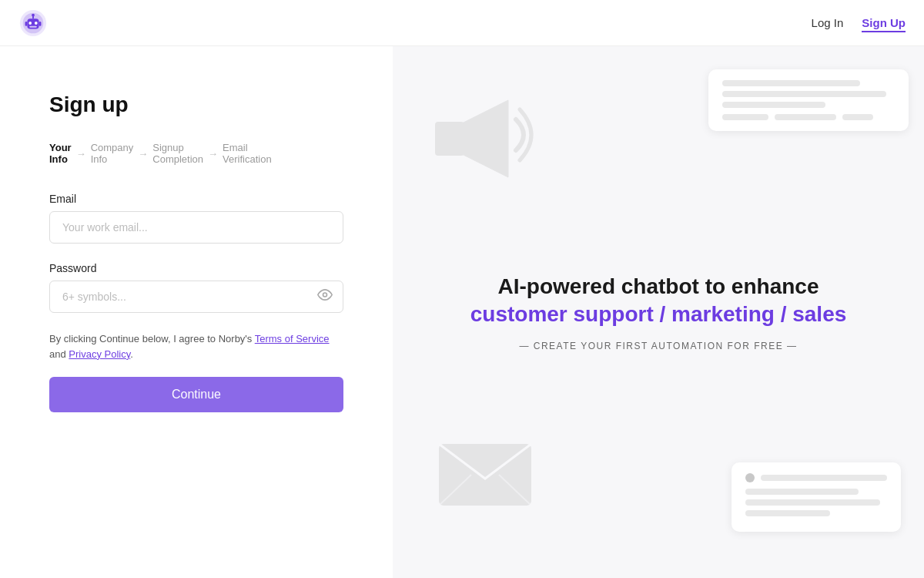  I want to click on signup-link: Sign Up, so click(884, 23).